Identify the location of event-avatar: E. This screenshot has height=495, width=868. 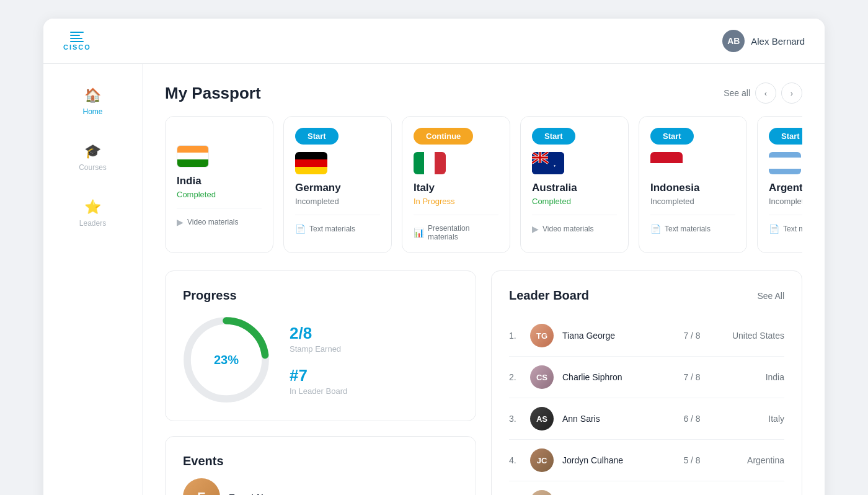
(202, 486).